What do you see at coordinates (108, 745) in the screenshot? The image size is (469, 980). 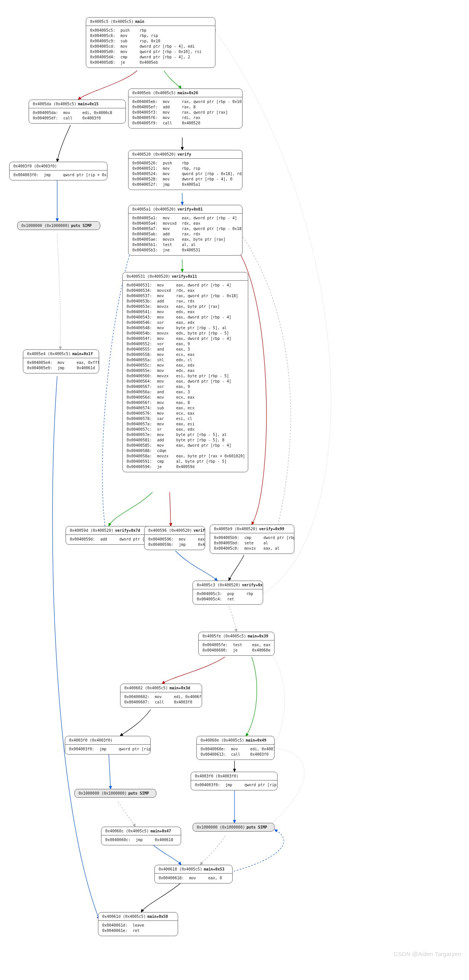 I see `node-plt2: 0x4003f0 (0x4003f0)0x004003f0:jmpqword p…` at bounding box center [108, 745].